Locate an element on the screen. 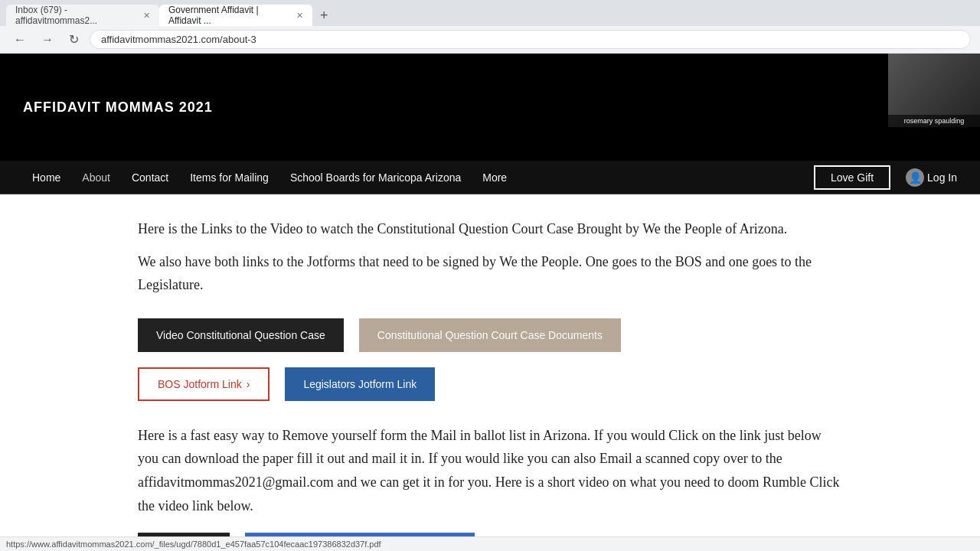  tab-affidavit: Government Affidavit | Affidavit ... ✕ is located at coordinates (236, 15).